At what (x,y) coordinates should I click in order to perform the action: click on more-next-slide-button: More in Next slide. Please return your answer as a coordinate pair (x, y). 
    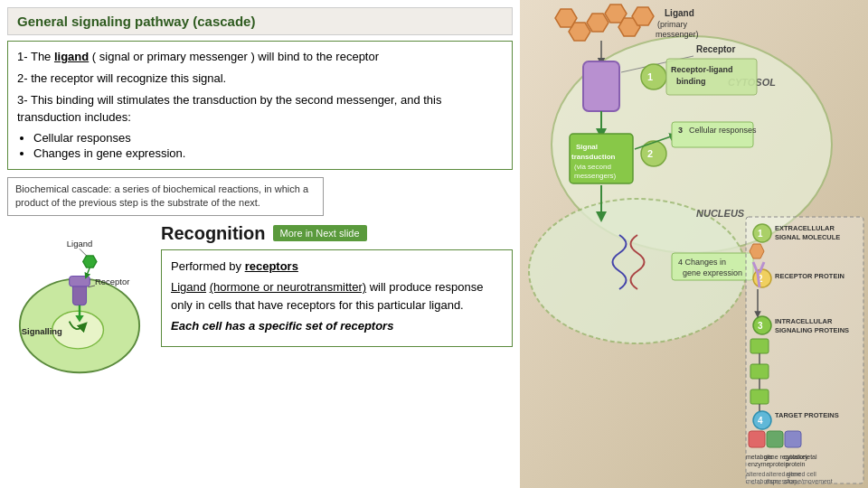
    Looking at the image, I should click on (320, 233).